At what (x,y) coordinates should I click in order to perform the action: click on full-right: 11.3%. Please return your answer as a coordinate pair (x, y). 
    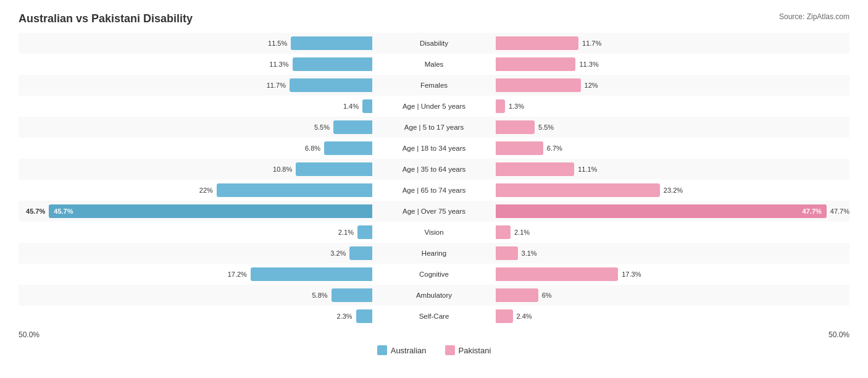
    Looking at the image, I should click on (673, 64).